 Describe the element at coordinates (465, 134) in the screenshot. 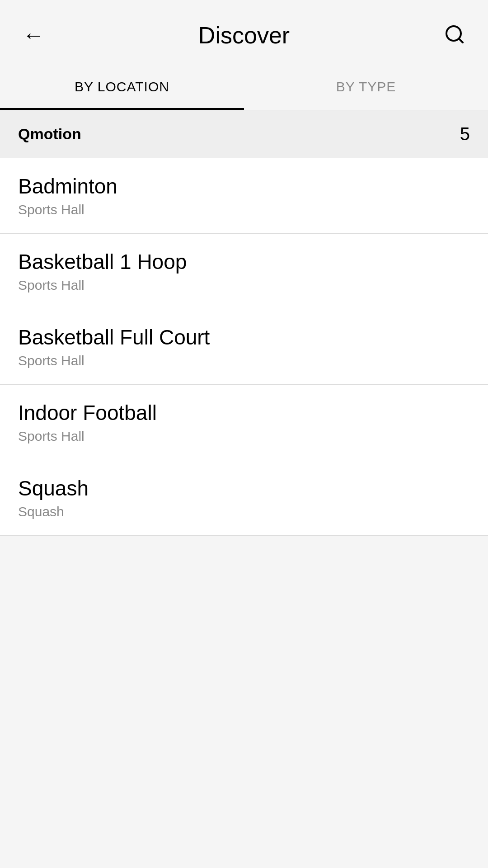

I see `section-count: 5` at that location.